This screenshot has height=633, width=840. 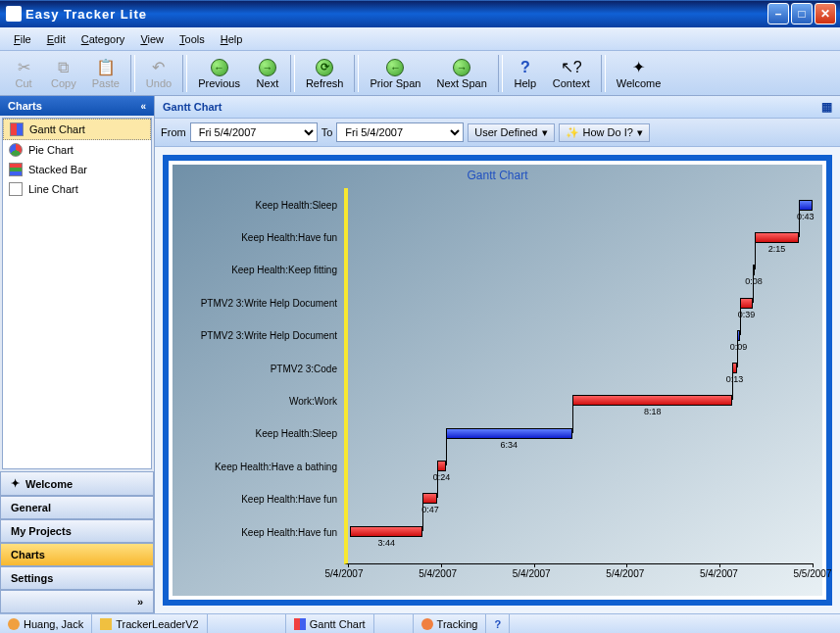 I want to click on sidebar-nav: ✦Welcome General My Projects Charts Sett…, so click(x=76, y=543).